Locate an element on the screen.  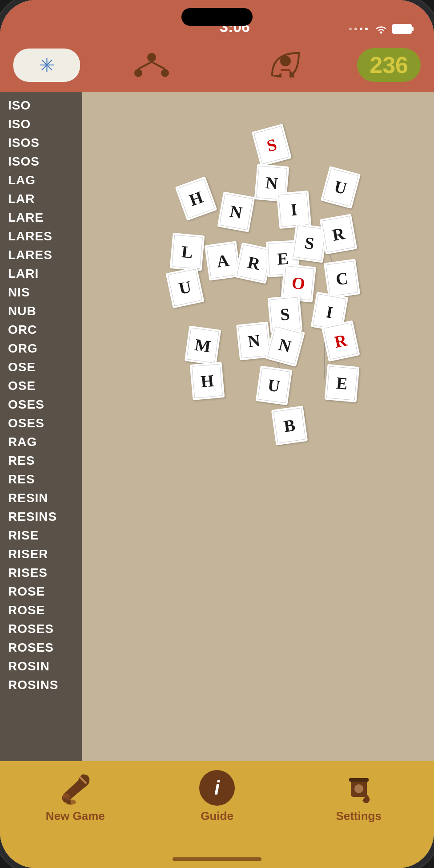
word-item: NIS is located at coordinates (41, 292).